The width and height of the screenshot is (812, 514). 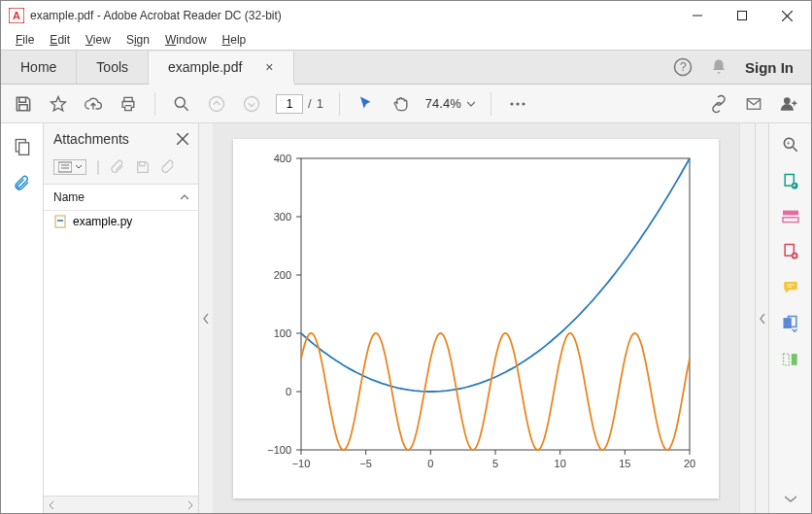 I want to click on menu-help: Help, so click(x=235, y=40).